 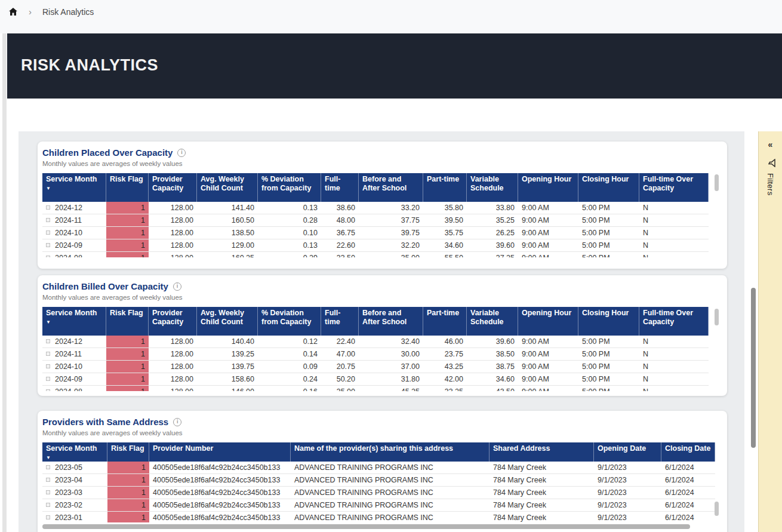 What do you see at coordinates (290, 246) in the screenshot?
I see `cell: 0.13` at bounding box center [290, 246].